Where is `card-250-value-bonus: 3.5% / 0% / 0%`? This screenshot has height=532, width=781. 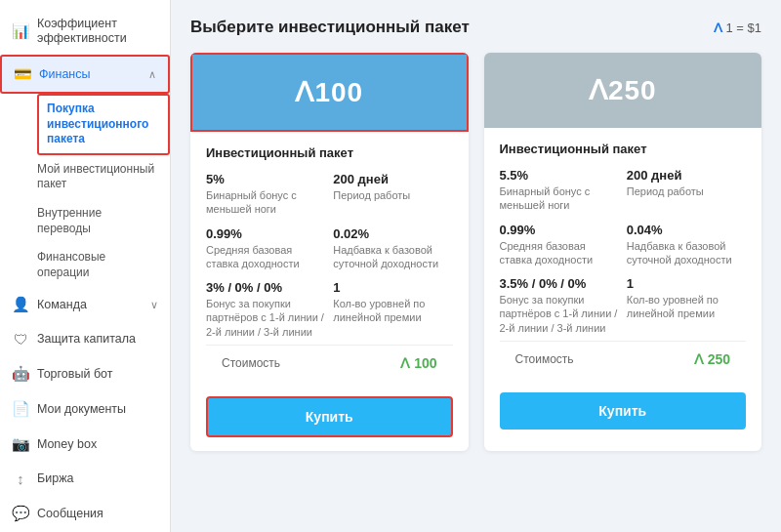
card-250-value-bonus: 3.5% / 0% / 0% is located at coordinates (559, 283).